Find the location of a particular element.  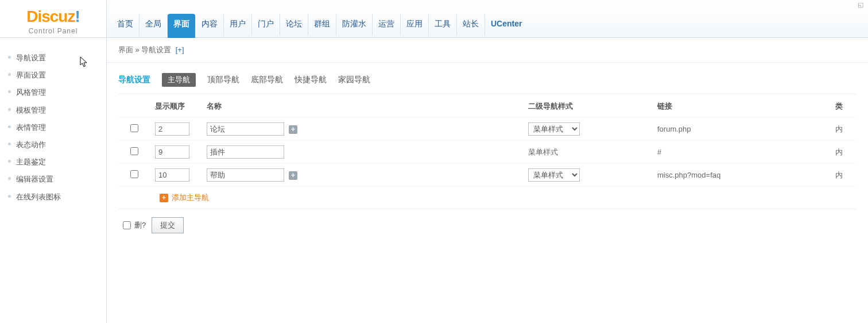

nav-item-4: 用户 is located at coordinates (238, 25).